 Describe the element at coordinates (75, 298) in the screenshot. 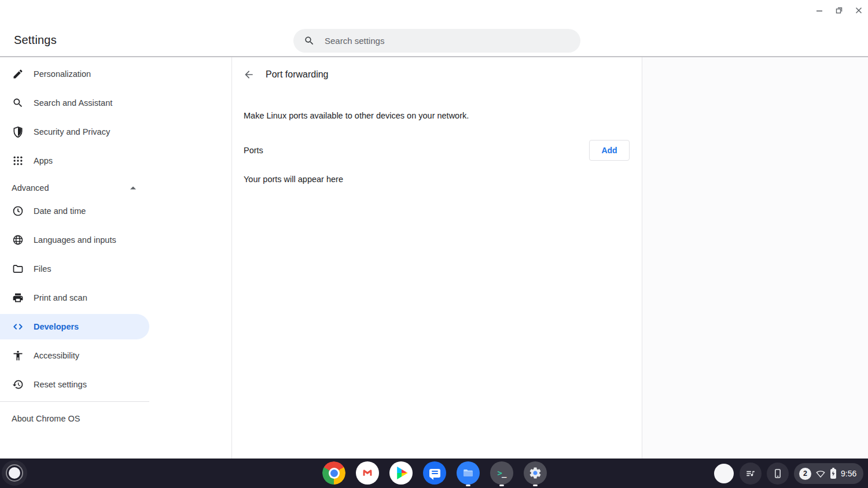

I see `sidebar-item-print-scan: Print and scan` at that location.